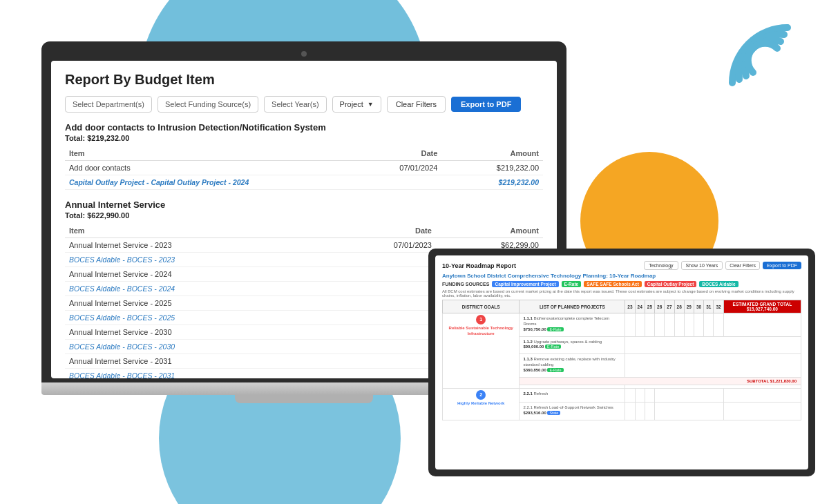  Describe the element at coordinates (568, 407) in the screenshot. I see `project-desc: 2.2.1 Refresh Load-of-Support Network Sw…` at that location.